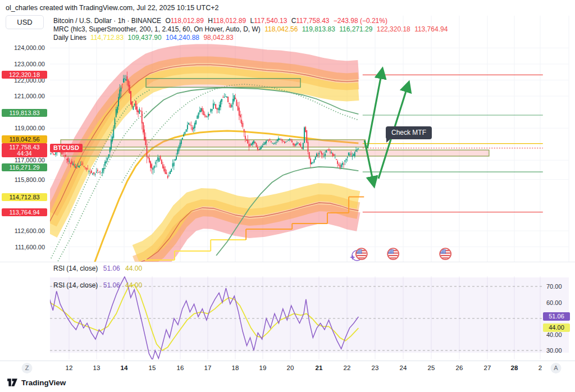 Image resolution: width=575 pixels, height=392 pixels. What do you see at coordinates (554, 335) in the screenshot?
I see `rsi-tick: 40.00` at bounding box center [554, 335].